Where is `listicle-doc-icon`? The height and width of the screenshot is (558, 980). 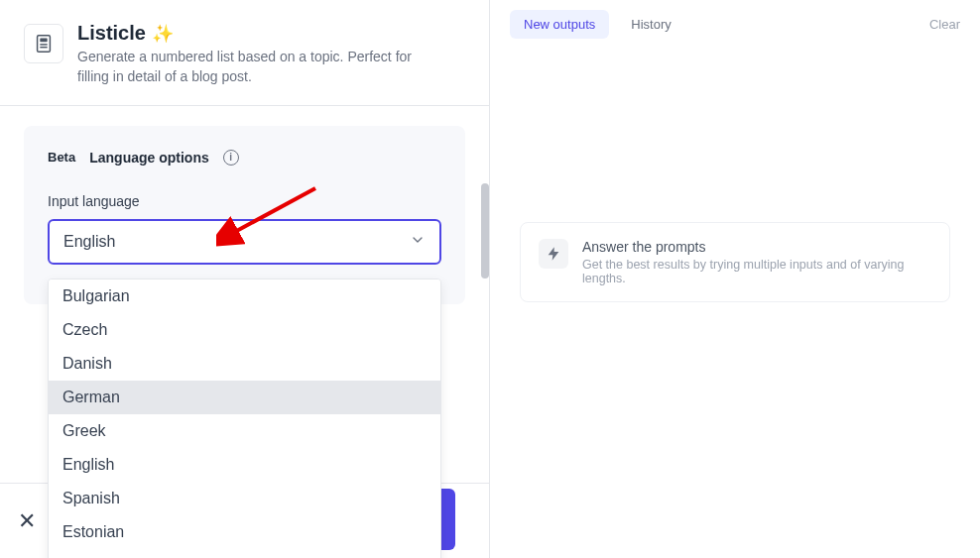 listicle-doc-icon is located at coordinates (44, 44).